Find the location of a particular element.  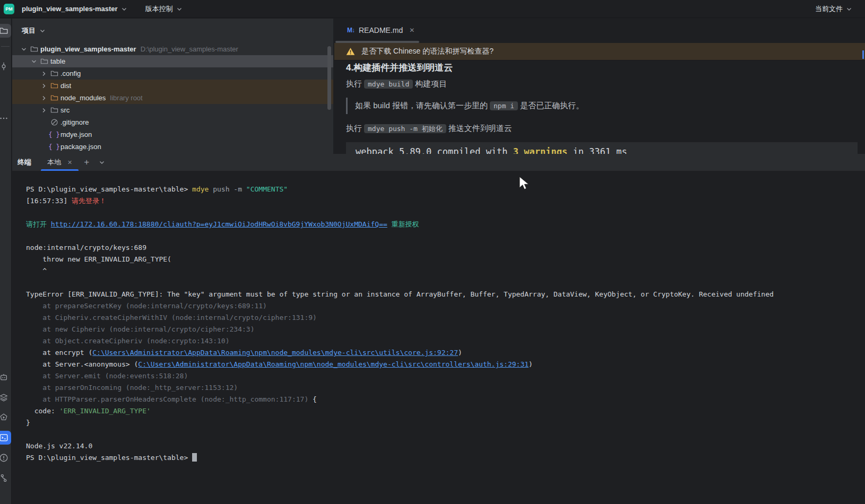

terminal-line: node:internal/crypto/keys:689 is located at coordinates (446, 248).